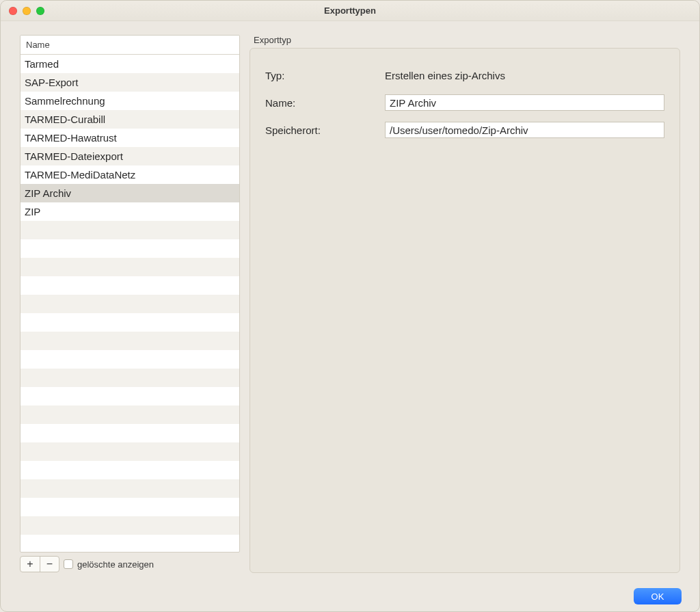  Describe the element at coordinates (13, 11) in the screenshot. I see `close-icon` at that location.